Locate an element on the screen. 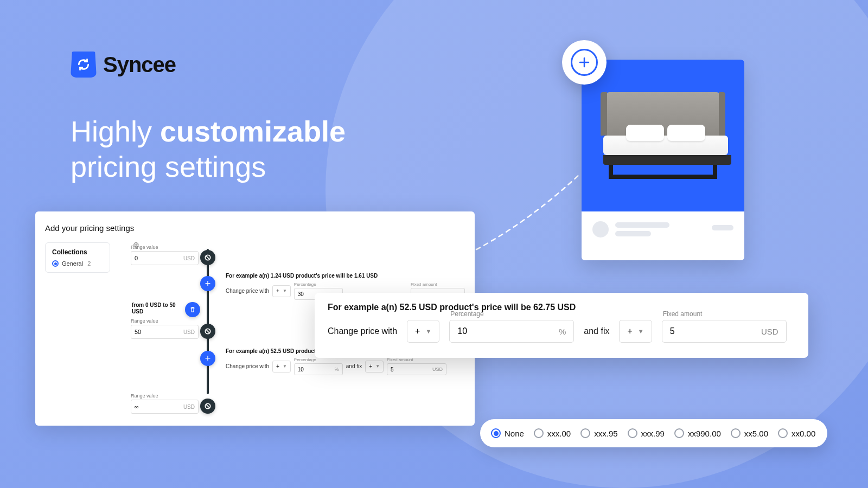 The height and width of the screenshot is (488, 868). rounding-option-xx990: xx990.00 is located at coordinates (698, 433).